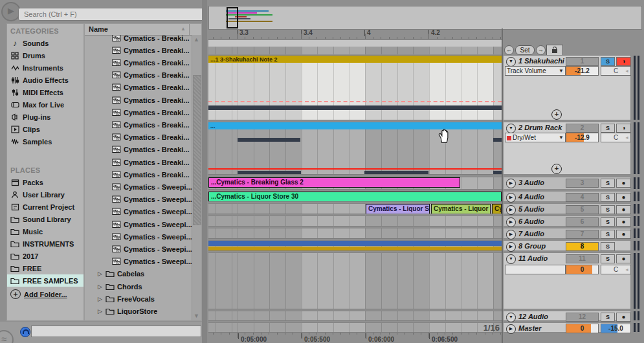  Describe the element at coordinates (139, 311) in the screenshot. I see `list-item-folder: ▷LiquorStore` at that location.